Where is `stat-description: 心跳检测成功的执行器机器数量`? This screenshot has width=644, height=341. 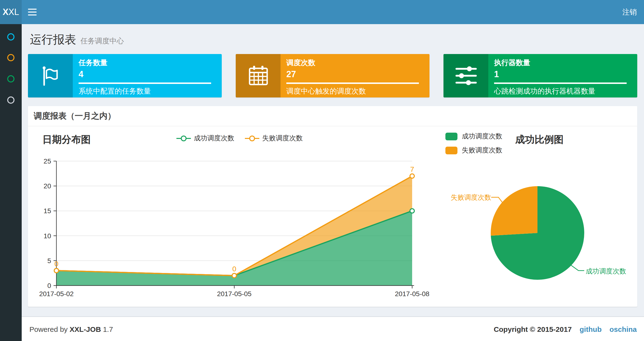
stat-description: 心跳检测成功的执行器机器数量 is located at coordinates (563, 91).